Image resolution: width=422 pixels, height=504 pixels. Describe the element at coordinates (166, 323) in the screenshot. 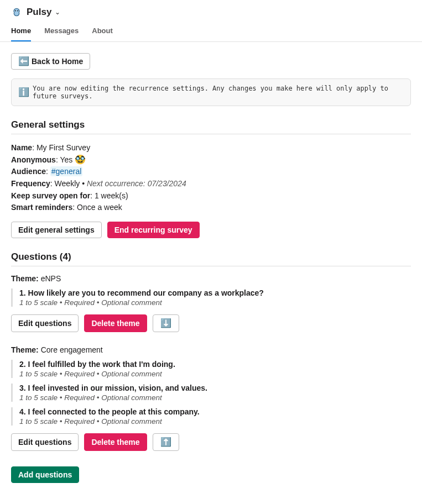

I see `move-down-button: ⬇️` at that location.